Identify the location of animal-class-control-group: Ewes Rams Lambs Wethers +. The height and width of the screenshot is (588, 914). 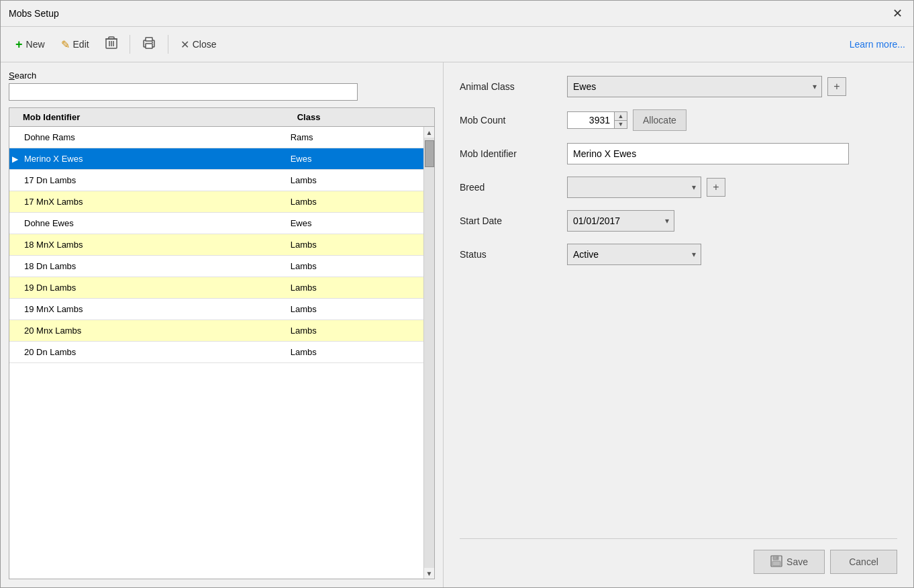
(707, 87).